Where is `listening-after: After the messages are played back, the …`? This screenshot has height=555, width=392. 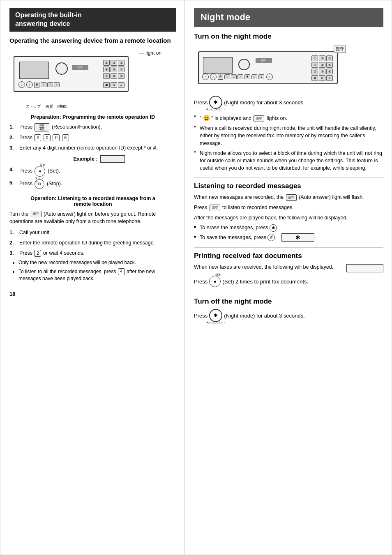
listening-after: After the messages are played back, the … is located at coordinates (288, 218).